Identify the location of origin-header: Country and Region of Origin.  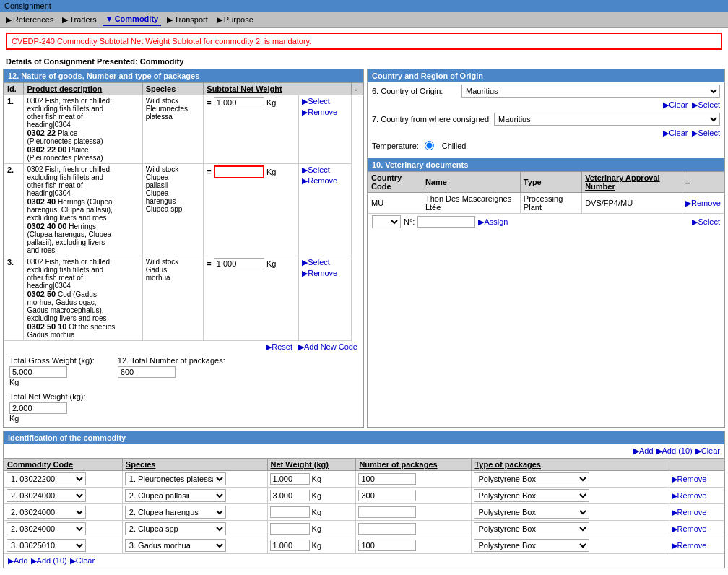
(546, 76).